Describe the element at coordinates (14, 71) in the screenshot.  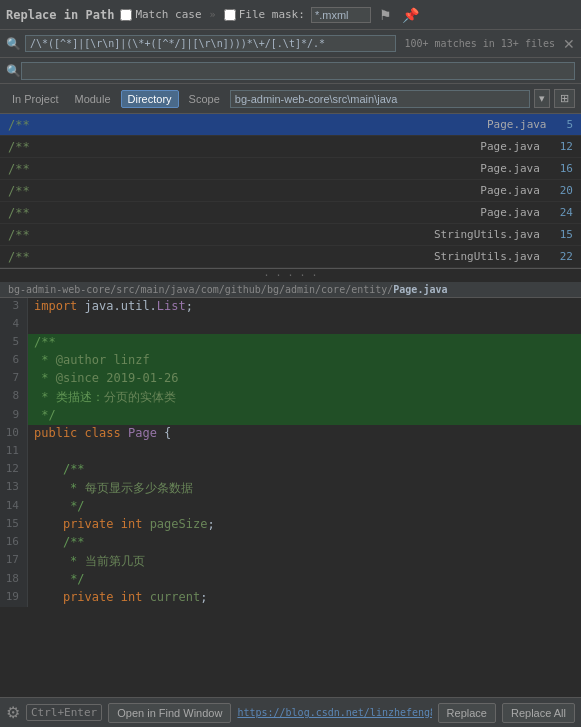
I see `replace-icon: 🔍` at that location.